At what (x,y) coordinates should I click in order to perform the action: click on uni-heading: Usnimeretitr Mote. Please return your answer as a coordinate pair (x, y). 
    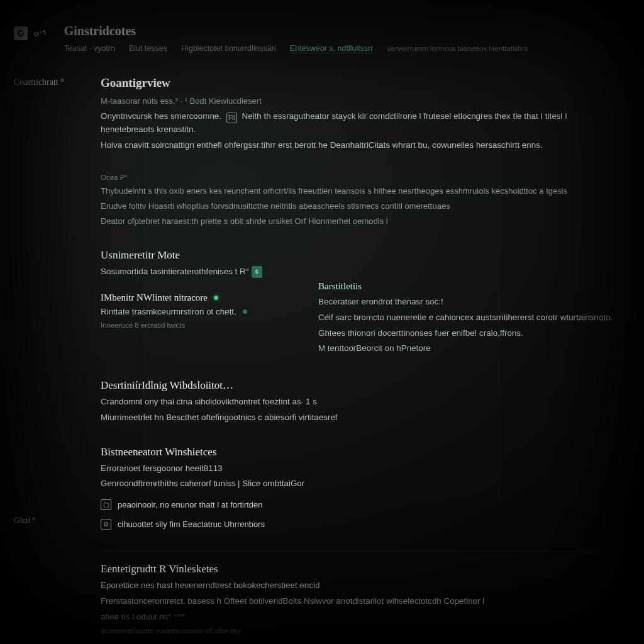
    Looking at the image, I should click on (358, 255).